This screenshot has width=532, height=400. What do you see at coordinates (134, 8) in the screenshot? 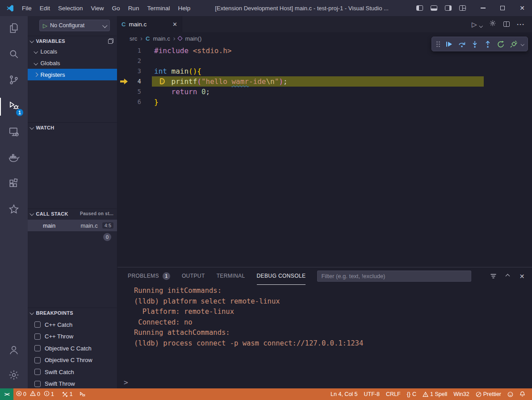
I see `menu-run: Run` at bounding box center [134, 8].